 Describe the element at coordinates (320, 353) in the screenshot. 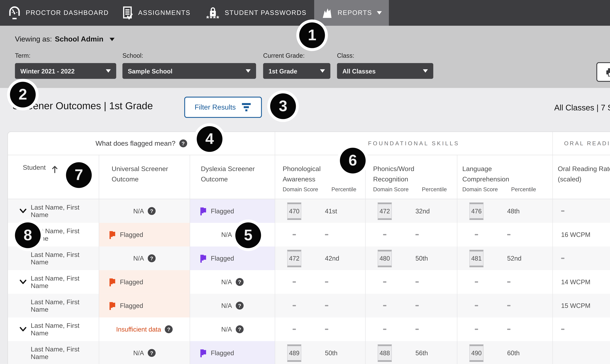

I see `skill-cell: 48950th` at that location.